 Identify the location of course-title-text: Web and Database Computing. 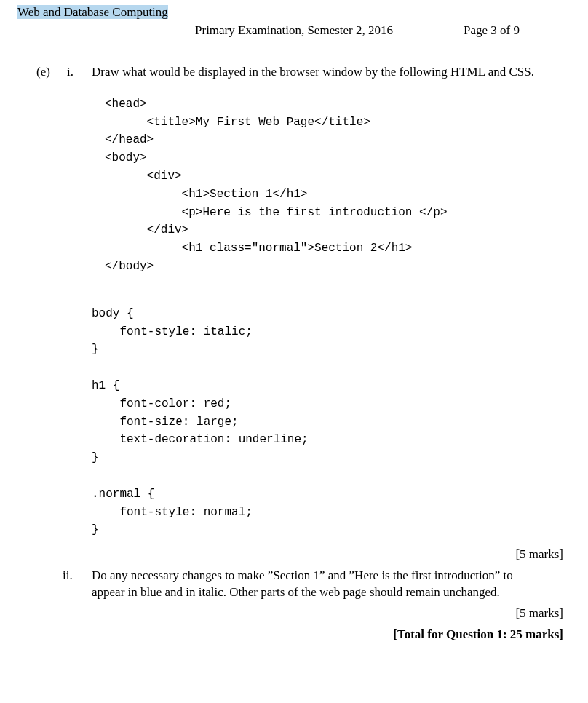
(93, 12).